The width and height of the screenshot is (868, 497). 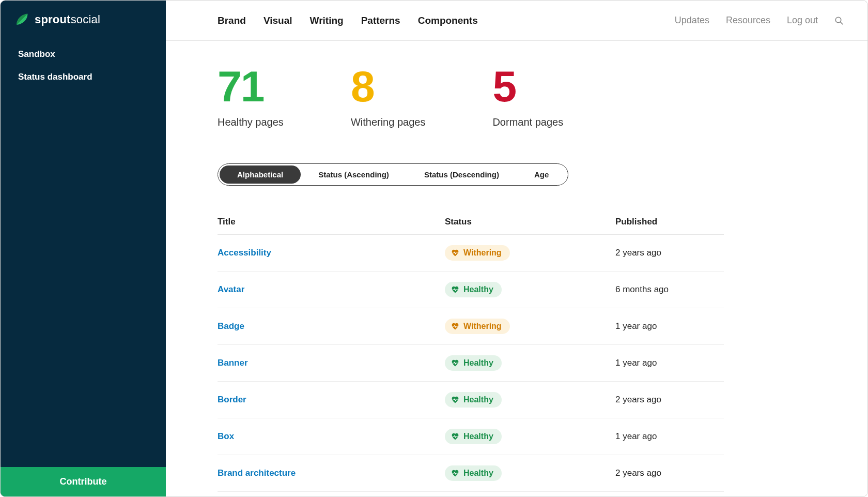 I want to click on sort-option: Status (Ascending), so click(x=353, y=175).